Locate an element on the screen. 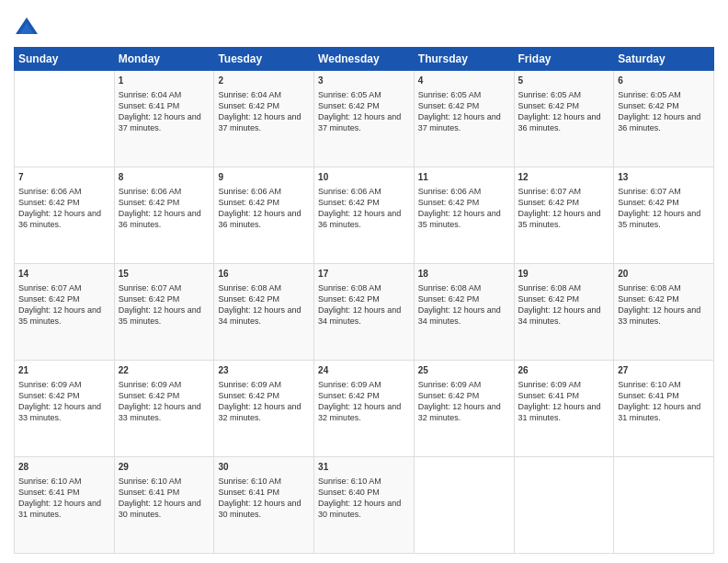 The width and height of the screenshot is (728, 563). calendar-cell: 25Sunrise: 6:09 AMSunset: 6:42 PMDayligh… is located at coordinates (463, 408).